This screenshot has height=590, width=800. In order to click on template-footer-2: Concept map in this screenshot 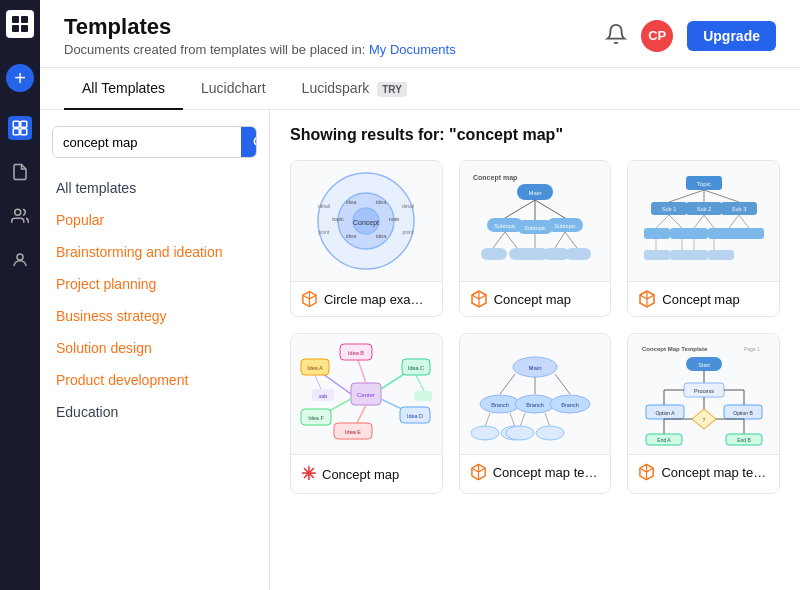, I will do `click(536, 298)`.